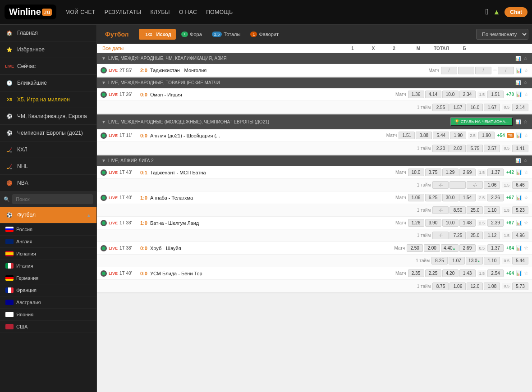 This screenshot has width=532, height=392. Describe the element at coordinates (468, 197) in the screenshot. I see `odd-hcap1: 1.54` at that location.